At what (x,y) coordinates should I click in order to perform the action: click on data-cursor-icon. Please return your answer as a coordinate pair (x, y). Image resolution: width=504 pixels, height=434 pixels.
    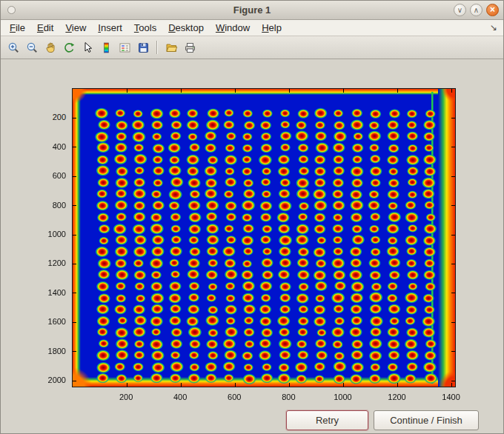
    Looking at the image, I should click on (87, 47).